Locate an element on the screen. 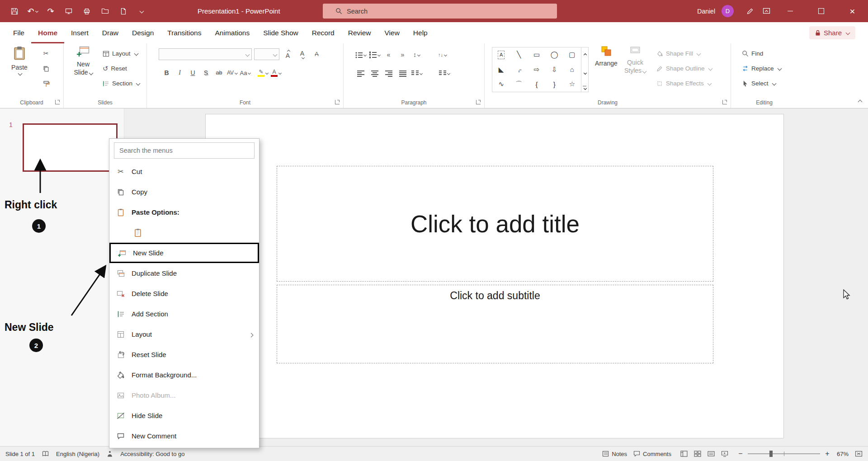 The image size is (868, 461). customize-qat-button is located at coordinates (141, 11).